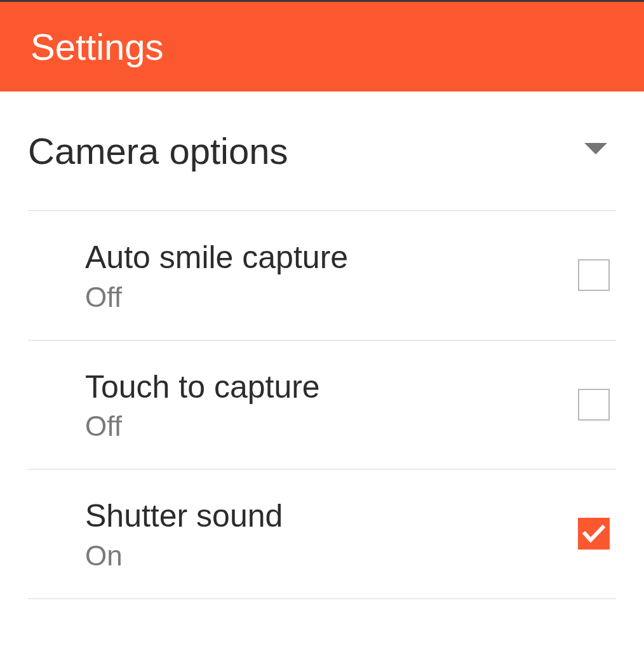  I want to click on option-title: Auto smile capture, so click(217, 258).